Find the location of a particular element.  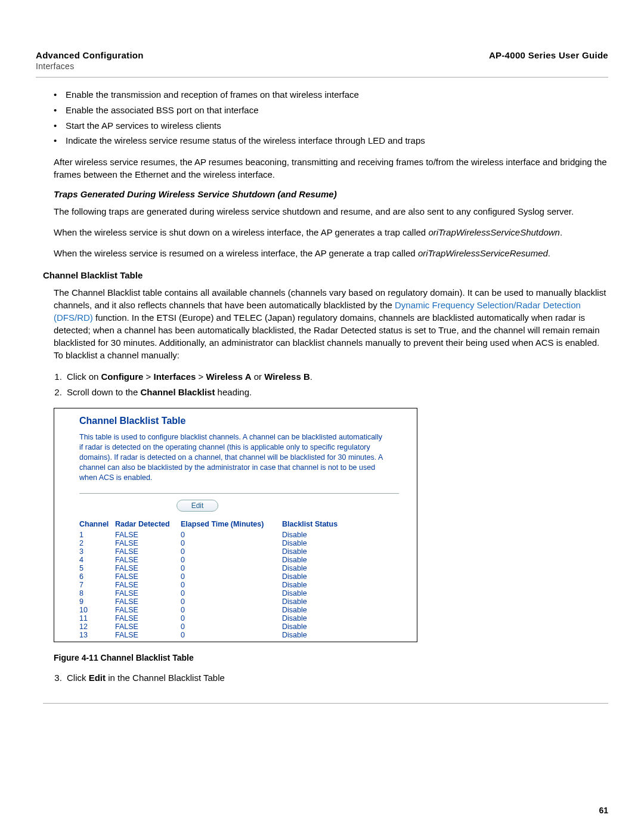

table-cell: 9 is located at coordinates (97, 602).